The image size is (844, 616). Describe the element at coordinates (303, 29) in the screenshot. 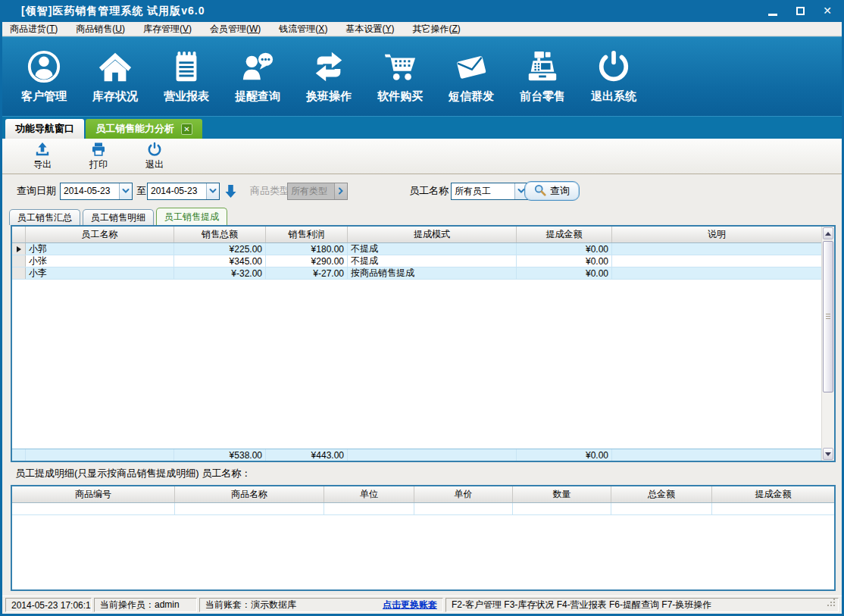

I see `menu-item-cashflow: 钱流管理X` at that location.